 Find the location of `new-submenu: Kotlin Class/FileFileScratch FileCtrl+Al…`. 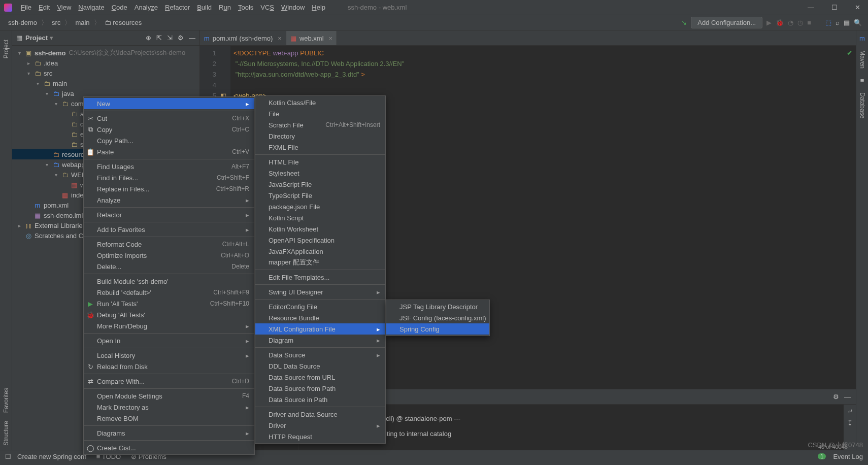

new-submenu: Kotlin Class/FileFileScratch FileCtrl+Al… is located at coordinates (320, 270).